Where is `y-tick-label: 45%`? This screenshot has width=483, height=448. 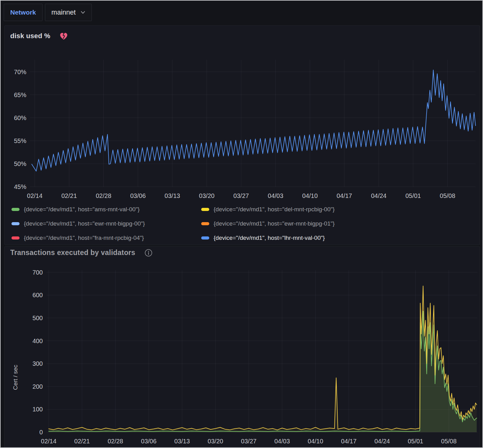
y-tick-label: 45% is located at coordinates (20, 187).